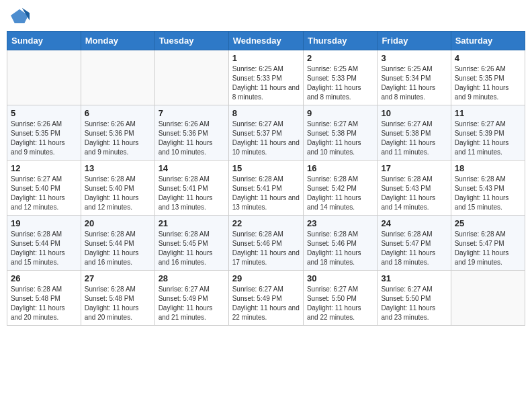 The image size is (532, 411). Describe the element at coordinates (414, 113) in the screenshot. I see `day-number: 10` at that location.